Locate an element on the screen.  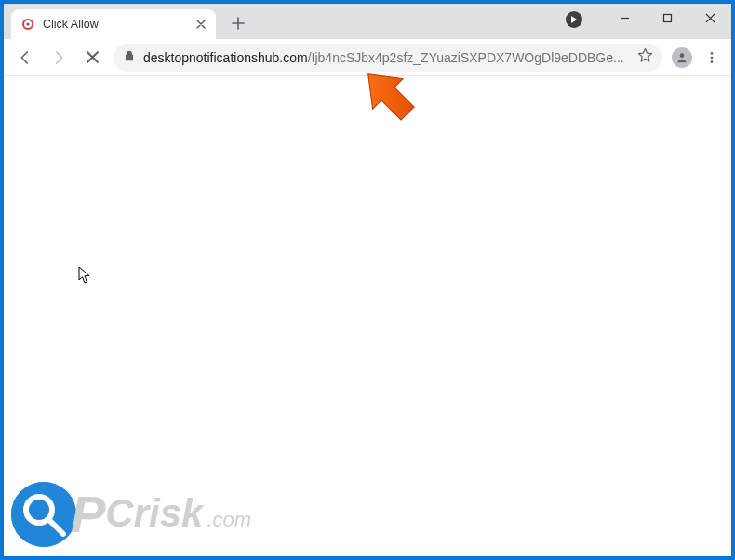
stop-reload-button is located at coordinates (92, 58).